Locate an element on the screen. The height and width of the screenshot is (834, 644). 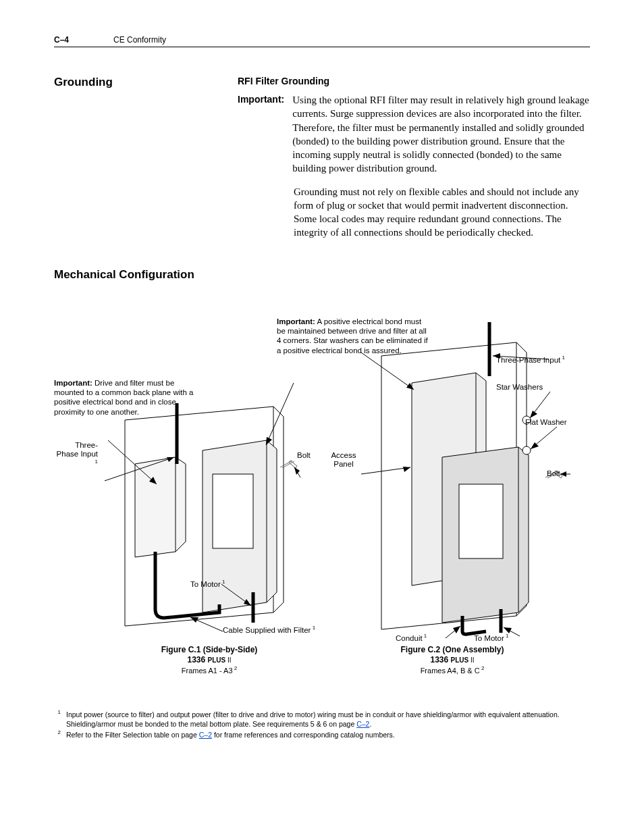
grounding-sidebar: Grounding is located at coordinates (146, 158).